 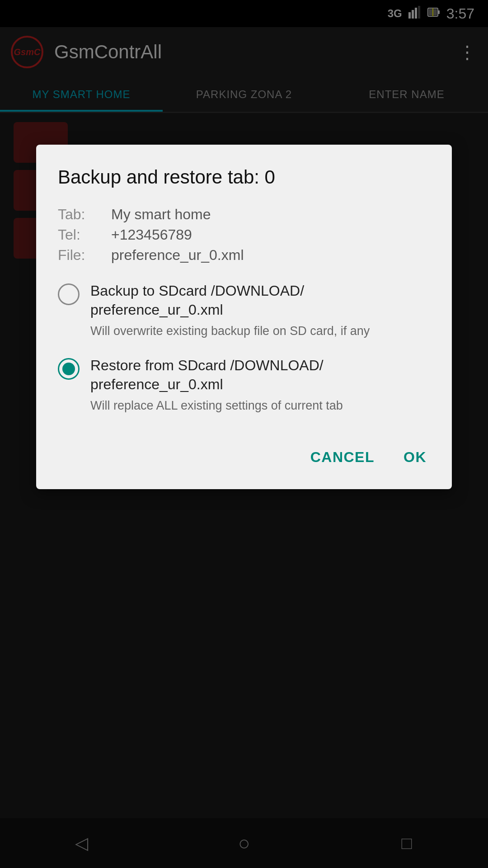 I want to click on tel-info-row: Tel: +123456789, so click(x=244, y=235).